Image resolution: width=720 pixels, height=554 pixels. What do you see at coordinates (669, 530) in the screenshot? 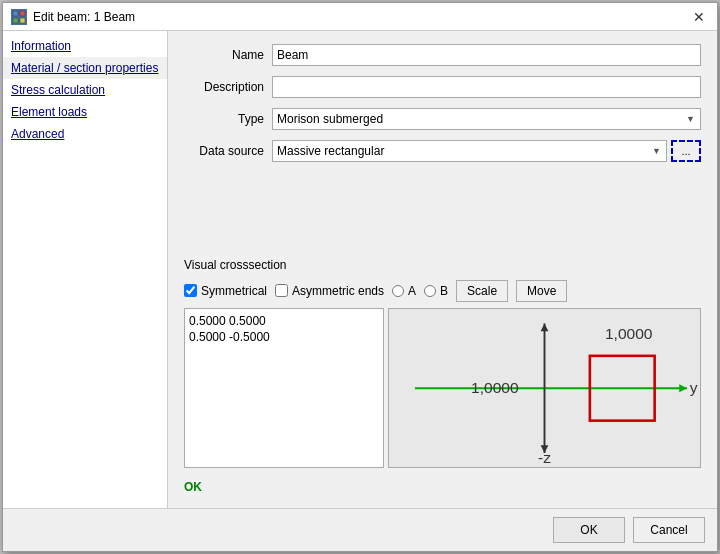
I see `cancel-button: Cancel` at bounding box center [669, 530].